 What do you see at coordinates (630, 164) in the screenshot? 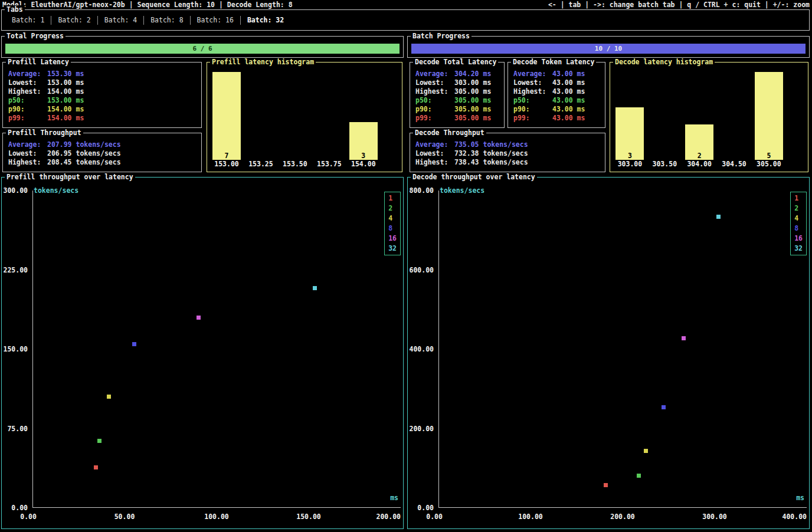
I see `histogram-x-tick: 303.00` at bounding box center [630, 164].